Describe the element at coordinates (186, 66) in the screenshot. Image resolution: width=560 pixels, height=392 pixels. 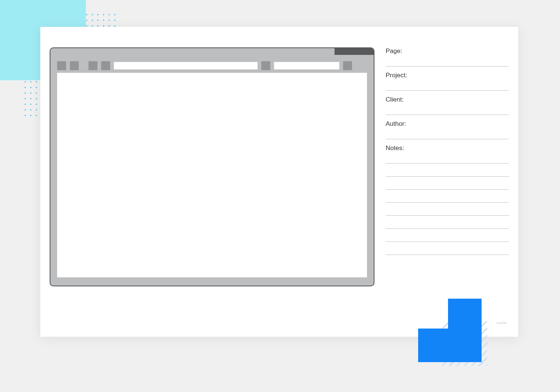
I see `address-bar` at that location.